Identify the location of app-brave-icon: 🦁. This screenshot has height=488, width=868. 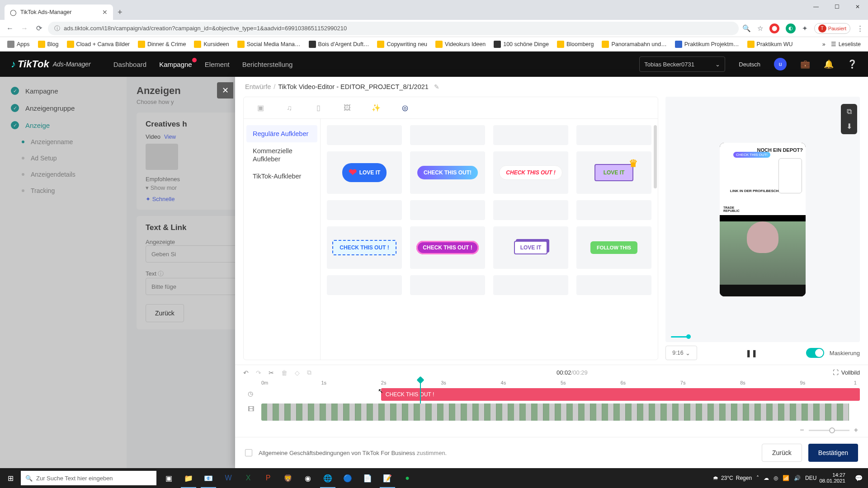
(288, 478).